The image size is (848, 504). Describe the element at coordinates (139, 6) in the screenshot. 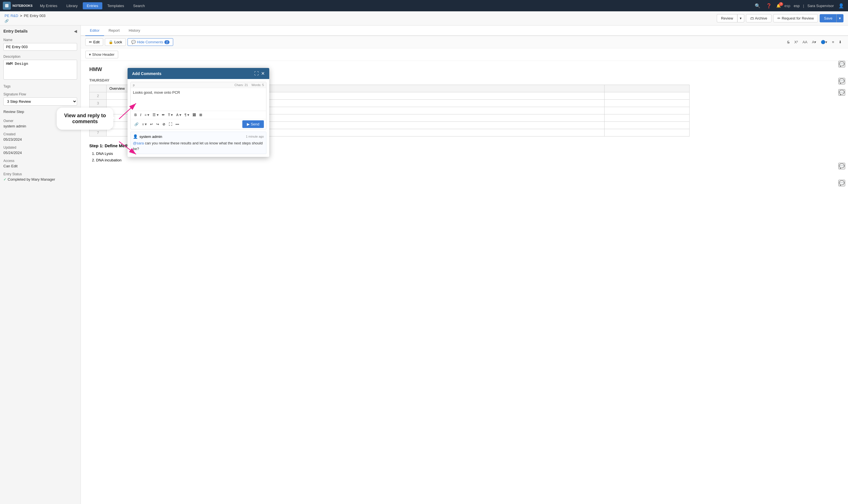

I see `nav-search: Search` at that location.